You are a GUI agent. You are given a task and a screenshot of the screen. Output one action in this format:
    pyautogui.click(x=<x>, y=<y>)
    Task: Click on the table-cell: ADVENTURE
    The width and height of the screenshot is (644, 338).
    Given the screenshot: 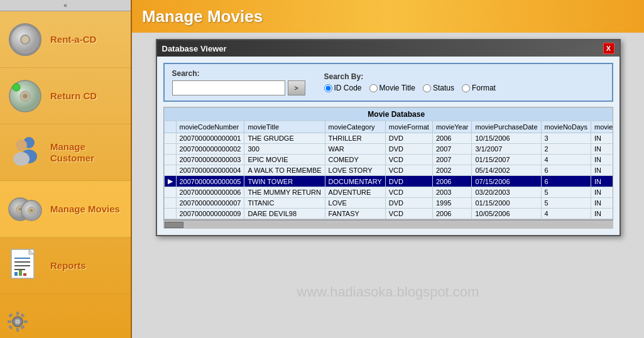 What is the action you would take?
    pyautogui.click(x=355, y=192)
    